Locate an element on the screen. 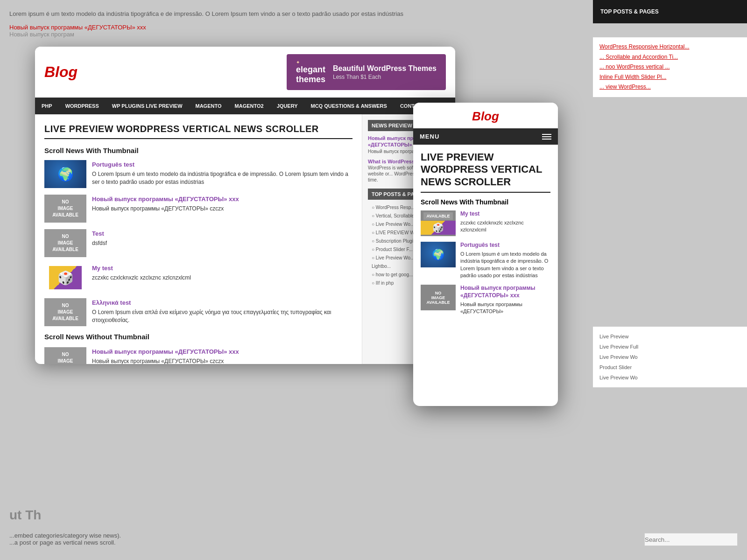  bg-right-link-1: WordPress Responsive Horizontal... is located at coordinates (670, 47).